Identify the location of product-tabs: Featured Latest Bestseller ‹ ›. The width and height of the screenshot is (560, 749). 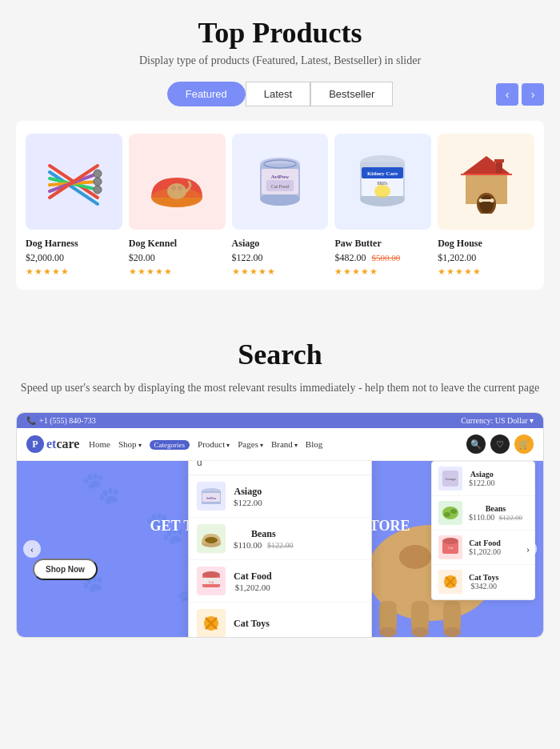
(280, 94).